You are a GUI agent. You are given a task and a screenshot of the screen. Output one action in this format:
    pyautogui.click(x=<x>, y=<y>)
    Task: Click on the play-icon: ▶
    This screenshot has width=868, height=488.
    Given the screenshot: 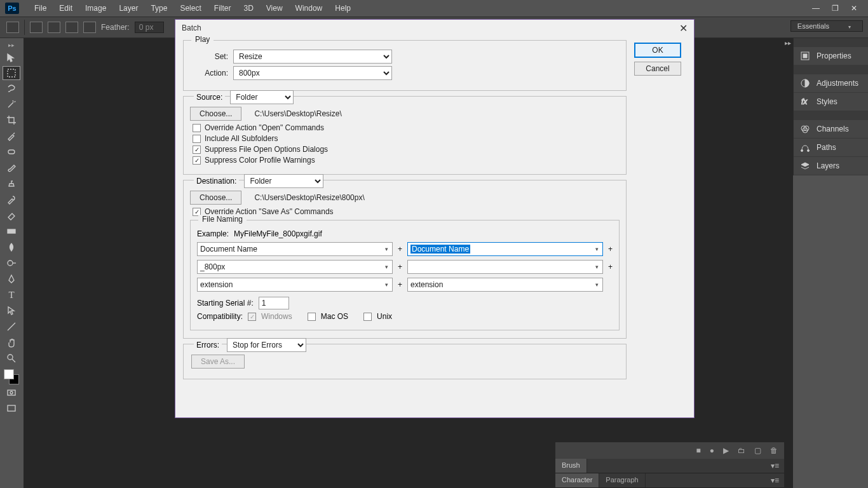 What is the action you would take?
    pyautogui.click(x=726, y=451)
    